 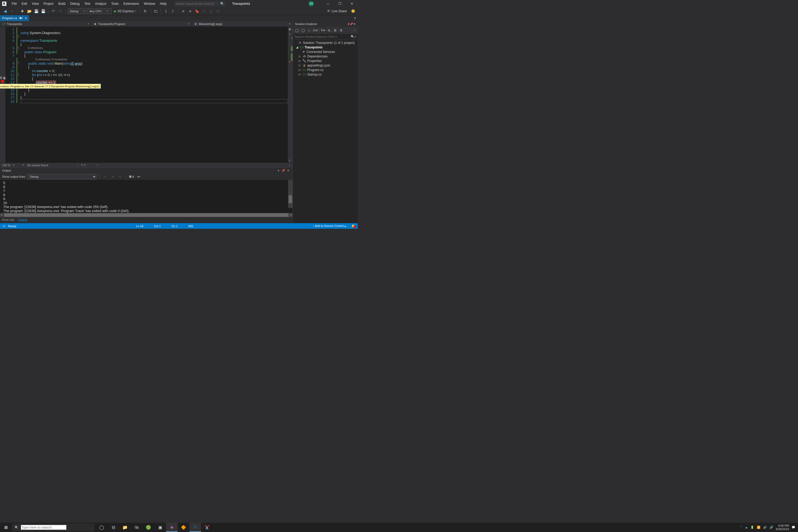 I want to click on output-panel-header: Output ▾ 📌 ✕, so click(x=146, y=170).